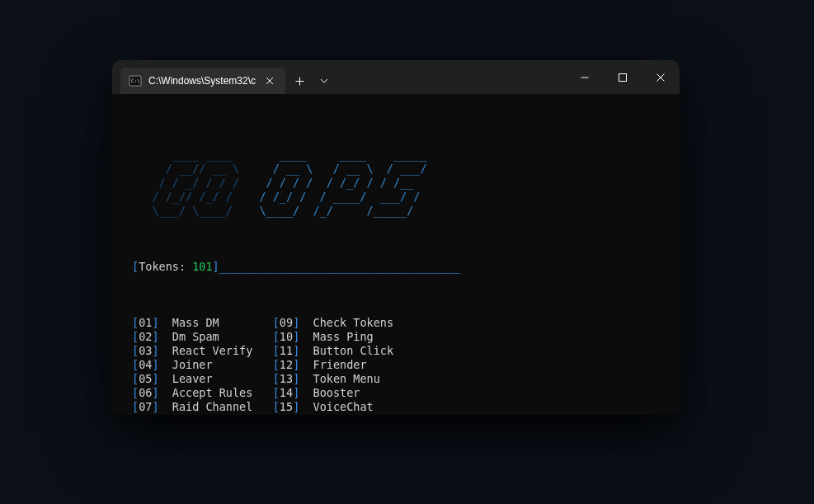 Image resolution: width=814 pixels, height=504 pixels. I want to click on menu-row: [02] Dm Spam [10] Mass Ping, so click(406, 337).